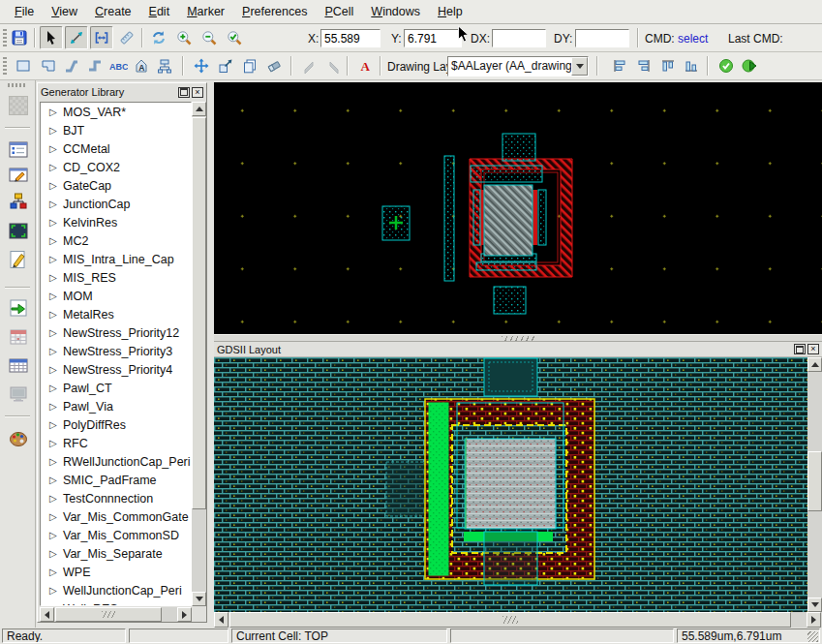 The width and height of the screenshot is (822, 644). Describe the element at coordinates (116, 130) in the screenshot. I see `tree-item: ▷ BJT` at that location.